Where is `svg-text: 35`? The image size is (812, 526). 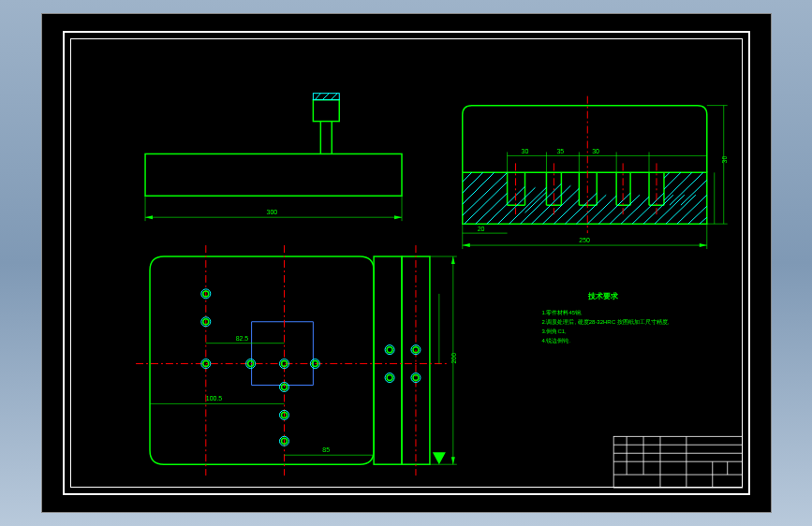
svg-text: 35 is located at coordinates (560, 152).